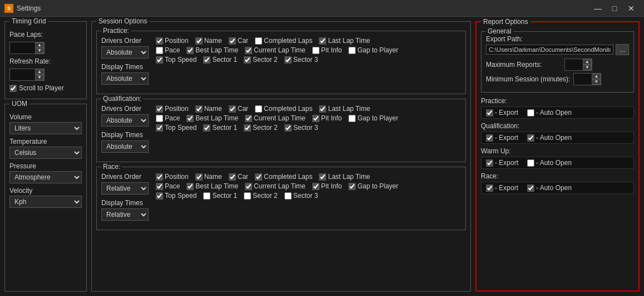 This screenshot has height=296, width=644. I want to click on scroll-to-player-row: Scroll to Player, so click(46, 88).